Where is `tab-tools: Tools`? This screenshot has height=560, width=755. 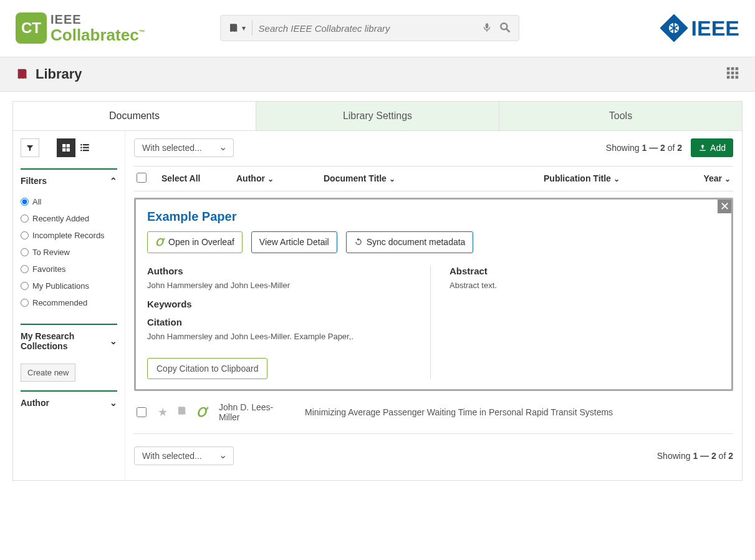 tab-tools: Tools is located at coordinates (620, 116).